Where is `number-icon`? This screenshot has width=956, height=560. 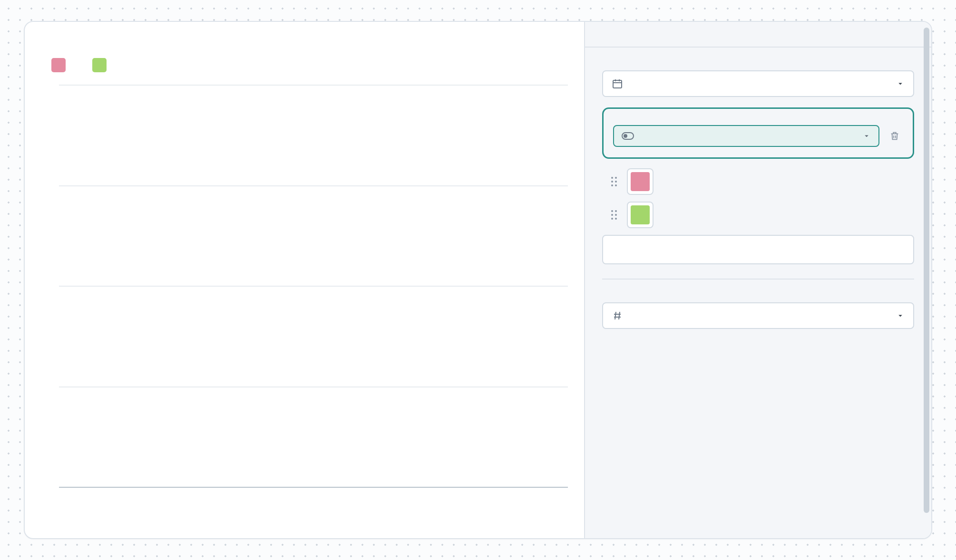 number-icon is located at coordinates (617, 316).